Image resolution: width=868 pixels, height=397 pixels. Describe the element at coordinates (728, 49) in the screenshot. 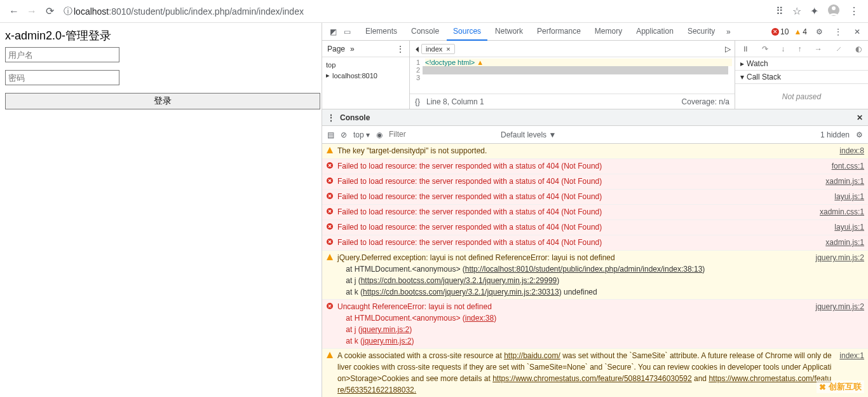

I see `run-snippet-icon: ▷` at that location.